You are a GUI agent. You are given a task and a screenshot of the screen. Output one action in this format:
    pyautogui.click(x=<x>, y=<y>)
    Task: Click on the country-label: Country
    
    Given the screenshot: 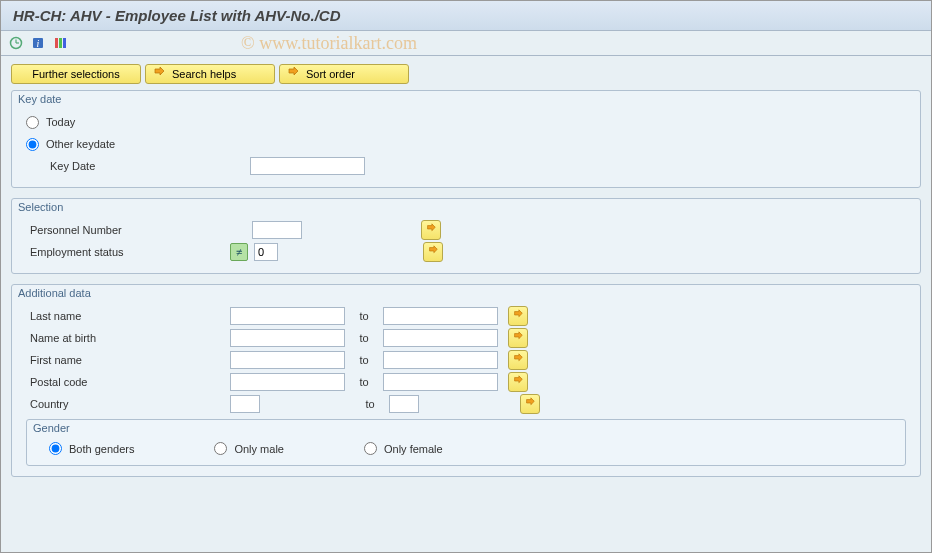 What is the action you would take?
    pyautogui.click(x=126, y=404)
    